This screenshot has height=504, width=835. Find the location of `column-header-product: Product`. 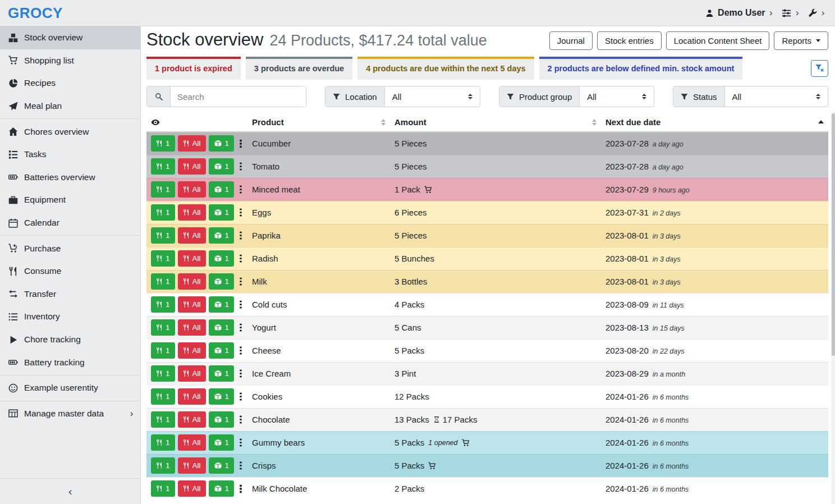

column-header-product: Product is located at coordinates (319, 123).